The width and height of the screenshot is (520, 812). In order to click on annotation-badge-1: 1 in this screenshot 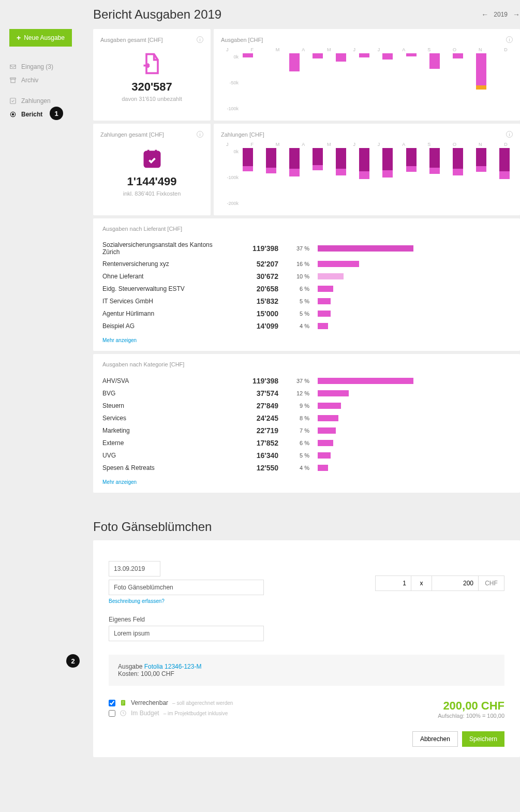, I will do `click(56, 113)`.